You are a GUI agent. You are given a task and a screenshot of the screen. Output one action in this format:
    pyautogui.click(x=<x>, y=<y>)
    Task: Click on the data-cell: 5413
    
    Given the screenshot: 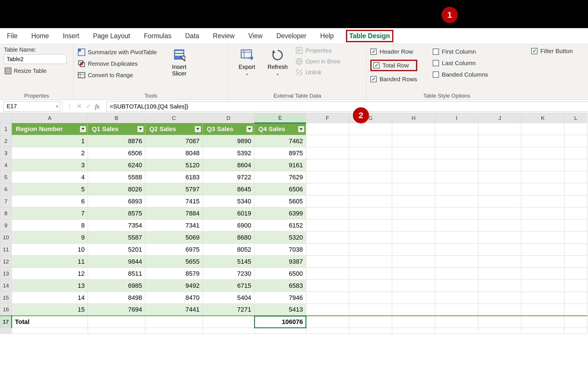 What is the action you would take?
    pyautogui.click(x=280, y=310)
    